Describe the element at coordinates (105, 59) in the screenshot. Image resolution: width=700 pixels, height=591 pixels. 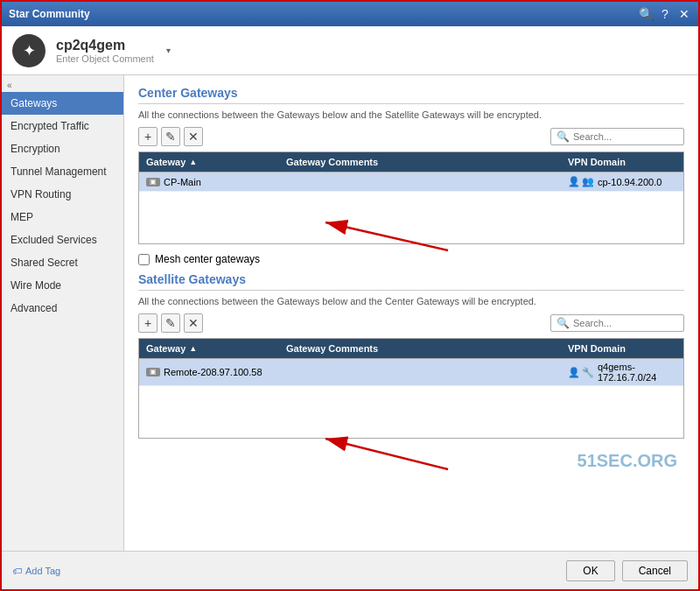
I see `object-comment: Enter Object Comment` at that location.